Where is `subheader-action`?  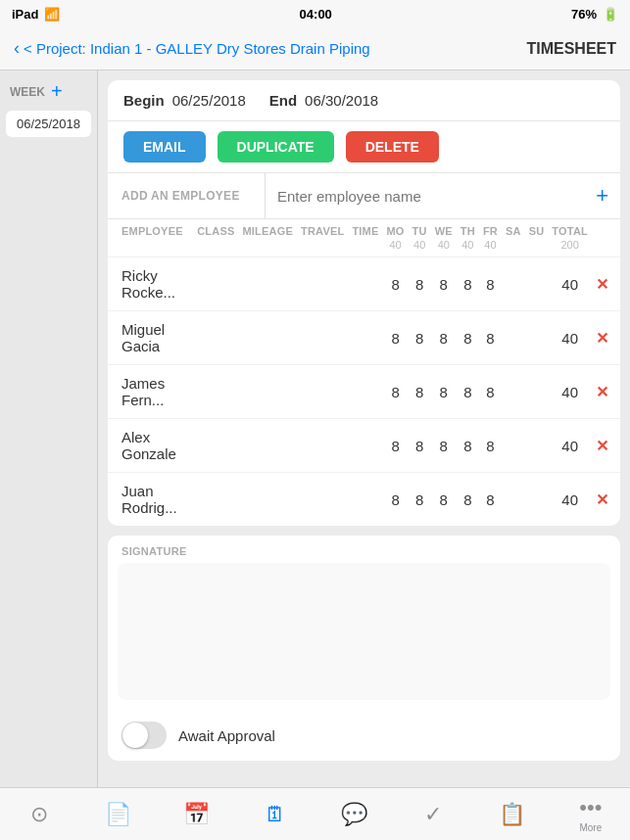 subheader-action is located at coordinates (606, 249).